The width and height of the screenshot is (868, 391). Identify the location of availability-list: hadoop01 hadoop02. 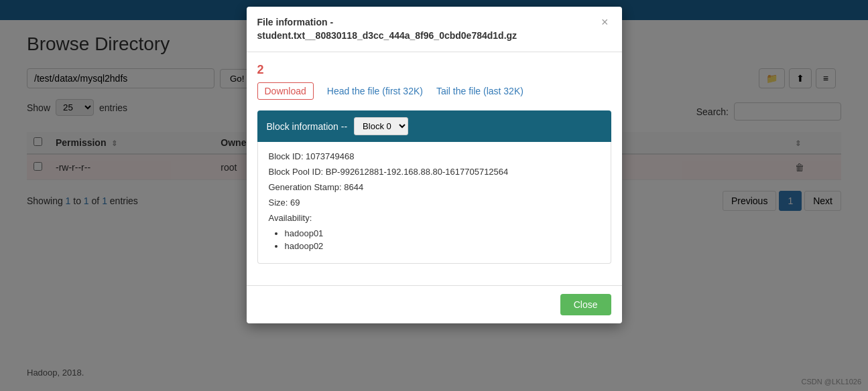
(434, 240).